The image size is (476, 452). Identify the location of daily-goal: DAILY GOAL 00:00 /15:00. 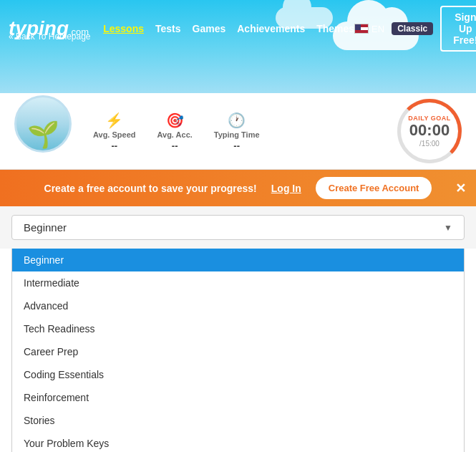
(429, 131).